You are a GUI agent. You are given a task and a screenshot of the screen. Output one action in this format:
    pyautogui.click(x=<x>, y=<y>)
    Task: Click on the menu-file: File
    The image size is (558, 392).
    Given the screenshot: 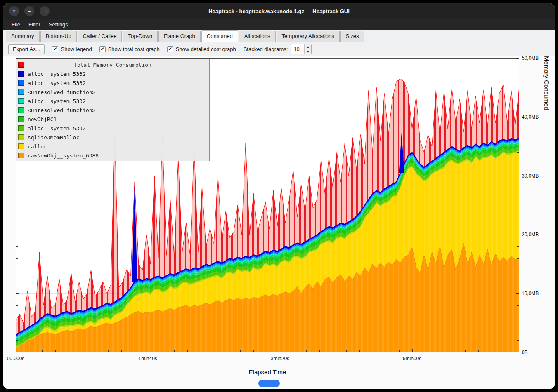 What is the action you would take?
    pyautogui.click(x=16, y=25)
    